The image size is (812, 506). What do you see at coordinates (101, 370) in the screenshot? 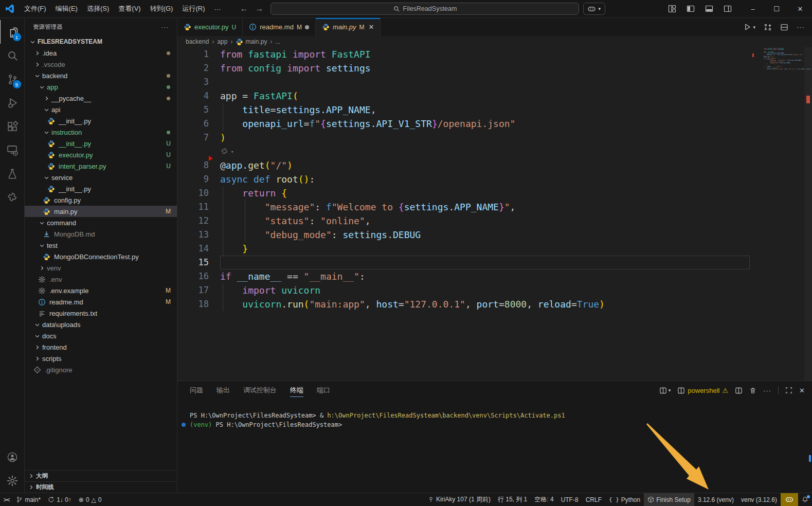
I see `tree-item-.gitignore: .gitignore` at bounding box center [101, 370].